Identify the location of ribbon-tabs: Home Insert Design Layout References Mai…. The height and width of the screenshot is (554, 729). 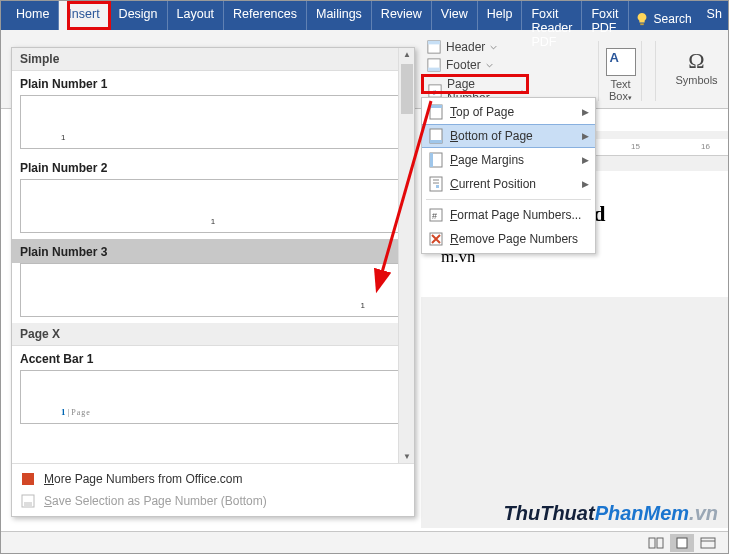
(364, 16).